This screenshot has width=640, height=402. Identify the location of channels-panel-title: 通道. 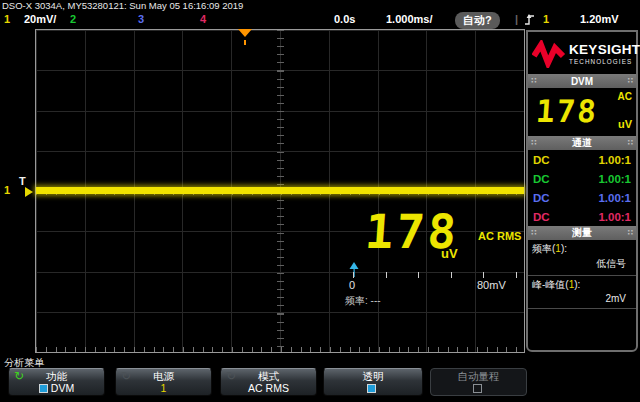
(582, 143).